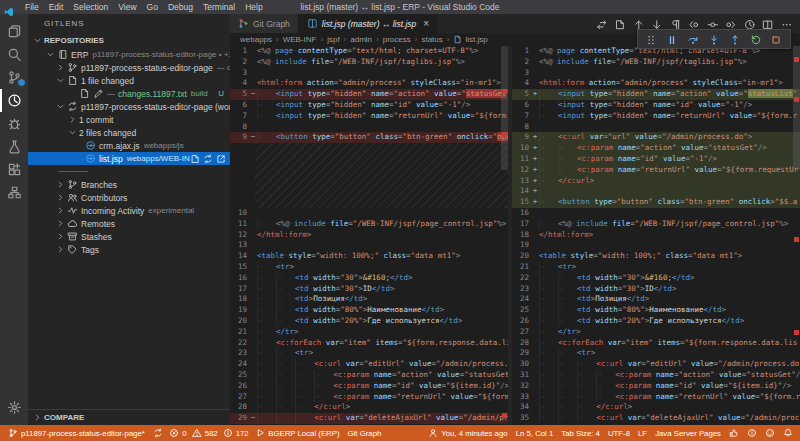  Describe the element at coordinates (152, 7) in the screenshot. I see `menu-go: Go` at that location.